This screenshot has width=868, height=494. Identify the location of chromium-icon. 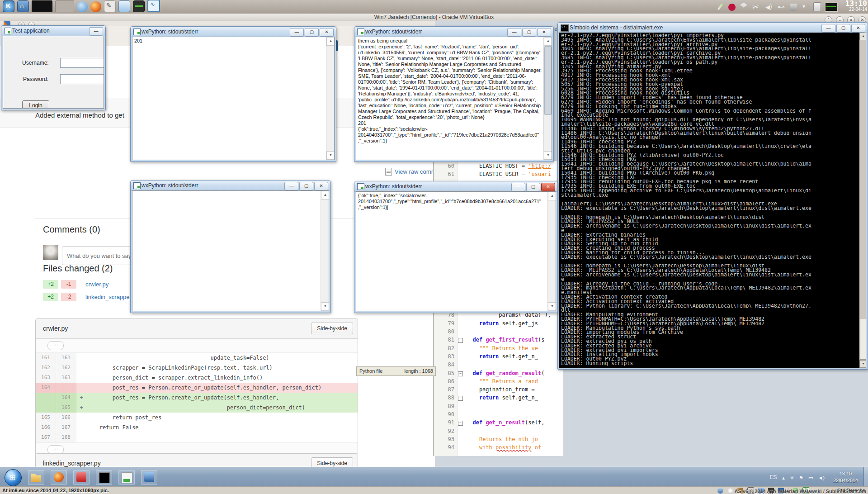
(82, 7).